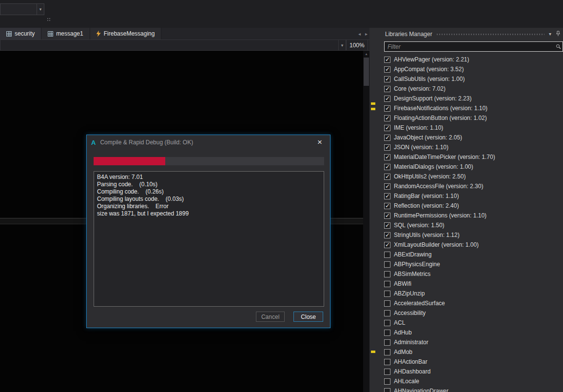 Image resolution: width=563 pixels, height=392 pixels. I want to click on module-combobox: ▾, so click(173, 45).